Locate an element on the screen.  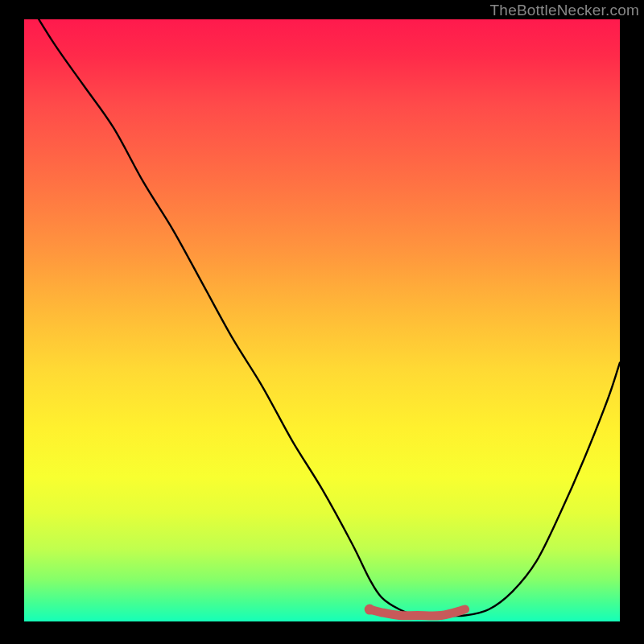
highlight-dot is located at coordinates (370, 610).